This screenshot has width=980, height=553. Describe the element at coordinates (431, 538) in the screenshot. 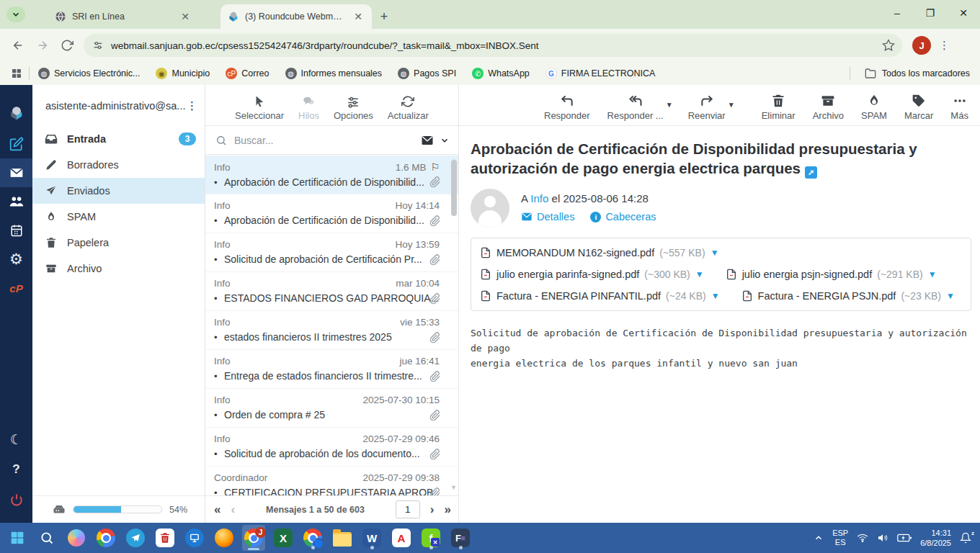

I see `fenix-app-button: f✕` at that location.